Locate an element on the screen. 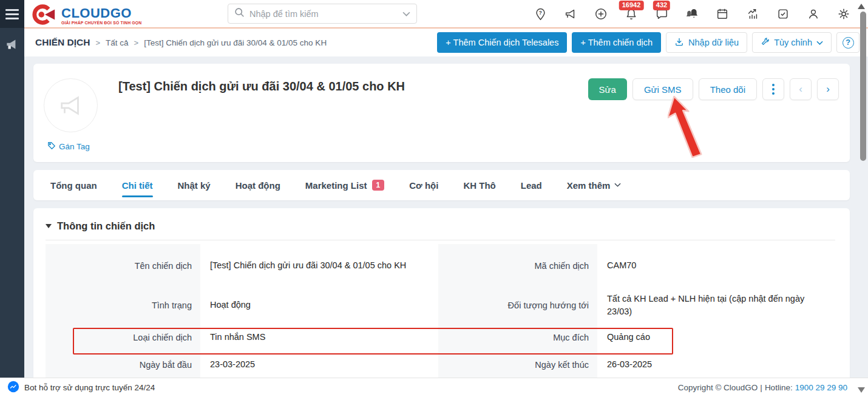  quick-add-plus-circle-icon is located at coordinates (601, 14).